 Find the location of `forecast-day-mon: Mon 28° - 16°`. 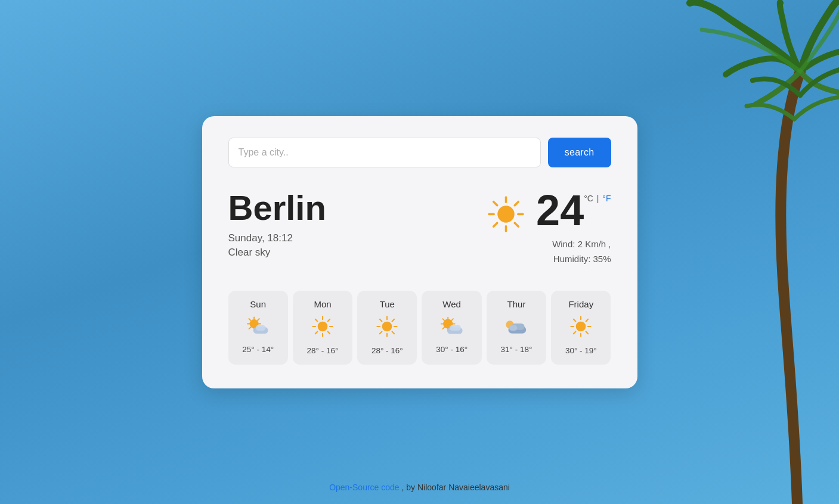

forecast-day-mon: Mon 28° - 16° is located at coordinates (323, 328).